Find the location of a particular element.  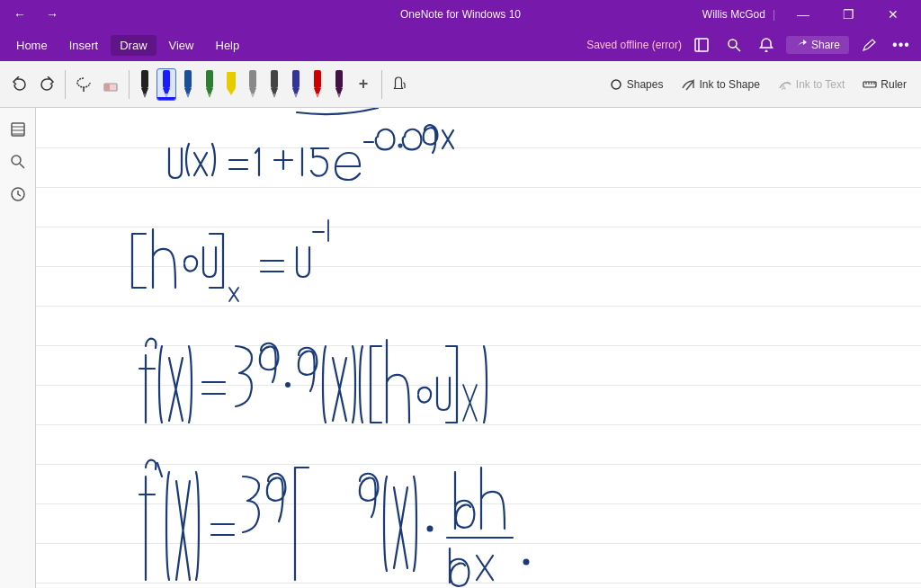

ruler-button: Ruler is located at coordinates (885, 85).